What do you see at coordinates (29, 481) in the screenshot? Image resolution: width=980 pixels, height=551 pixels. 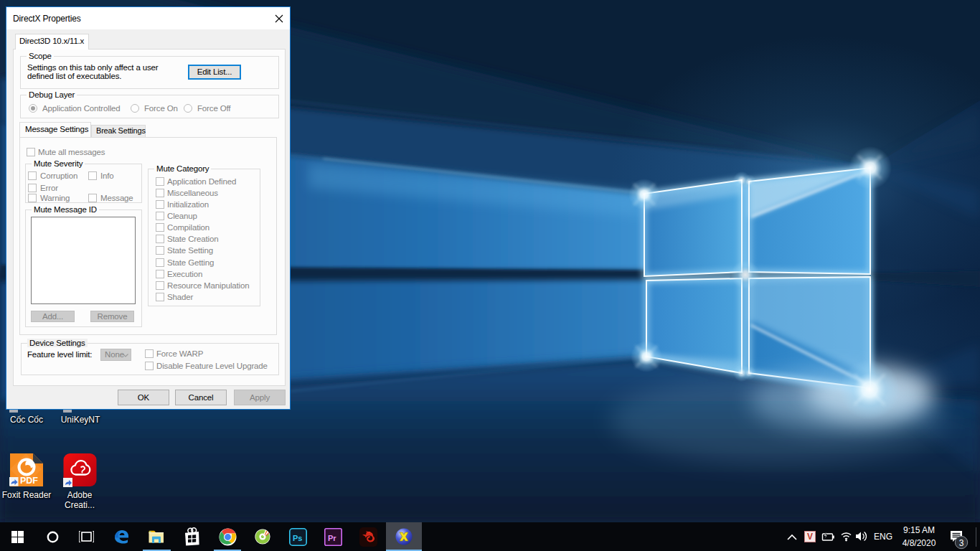 I see `svg-text: PDF` at bounding box center [29, 481].